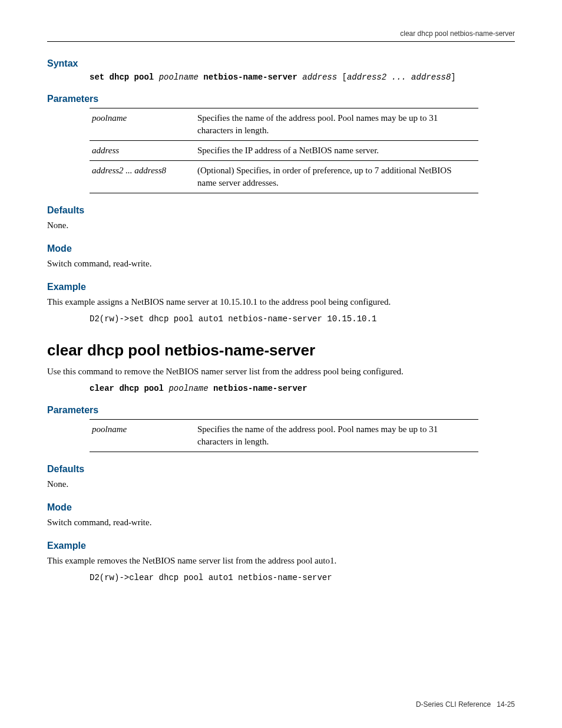  Describe the element at coordinates (281, 522) in the screenshot. I see `mode-text-2: Switch command, read‐write.` at that location.